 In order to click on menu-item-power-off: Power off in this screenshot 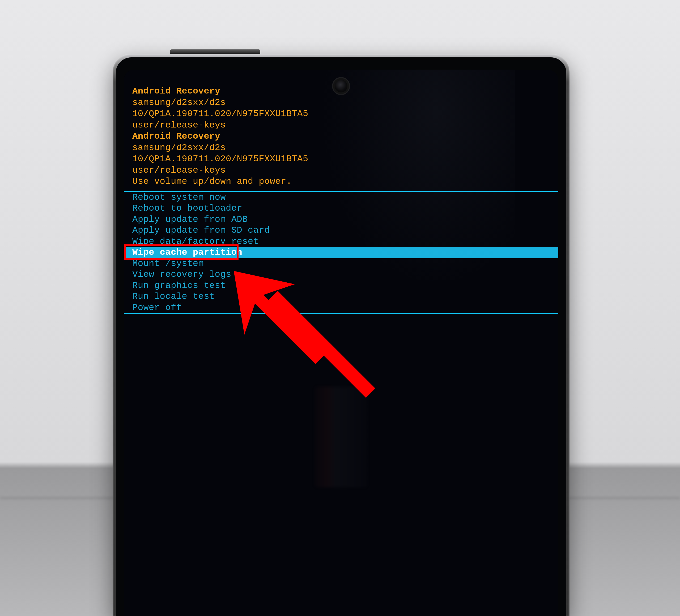, I will do `click(341, 308)`.